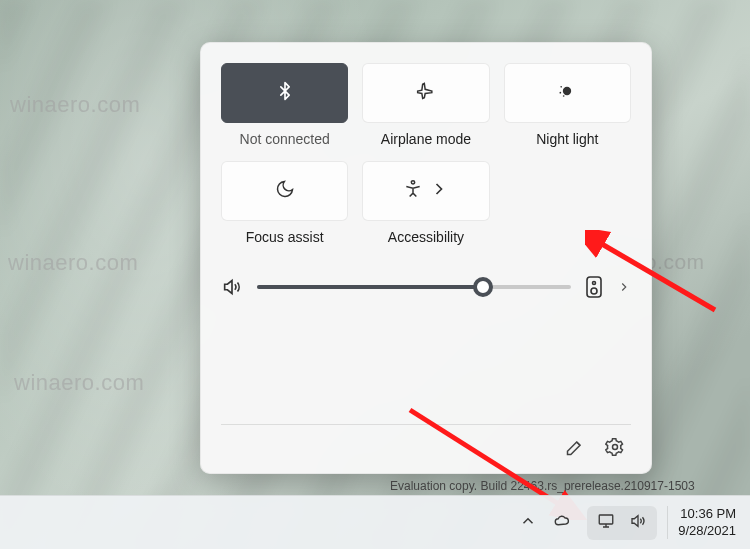  I want to click on tile-nightlight: Night light, so click(568, 105).